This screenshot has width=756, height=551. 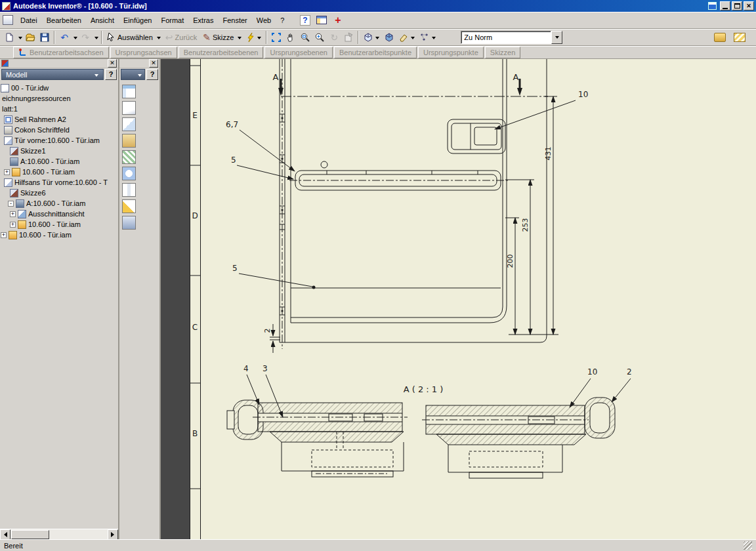 What do you see at coordinates (59, 193) in the screenshot?
I see `tree-item: Skizze6` at bounding box center [59, 193].